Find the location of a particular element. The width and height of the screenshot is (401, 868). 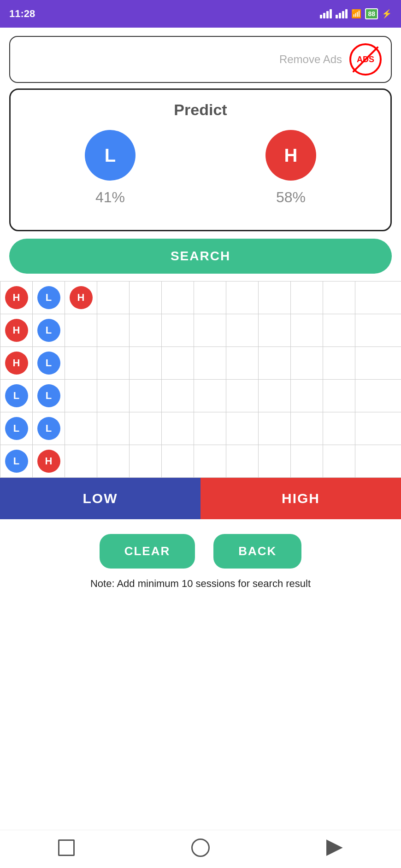

ad-banner: Remove Ads ADS is located at coordinates (200, 59).